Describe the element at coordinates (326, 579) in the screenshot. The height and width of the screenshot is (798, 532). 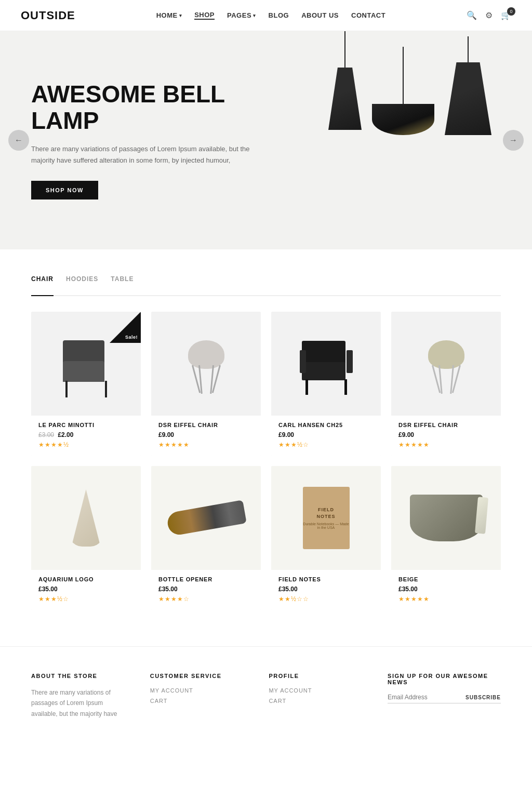
I see `product-name: FIELD NOTES` at that location.